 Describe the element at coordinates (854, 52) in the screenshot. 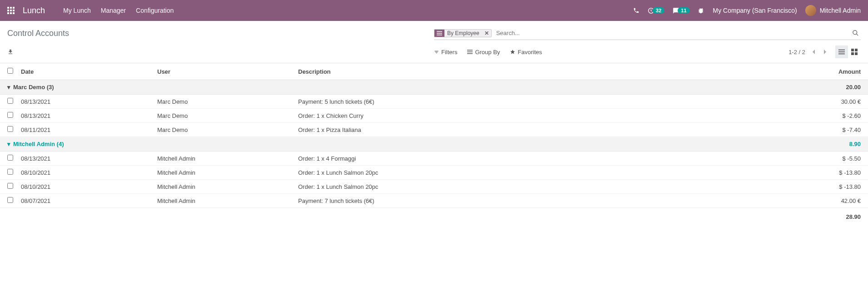

I see `kanban-view-icon` at that location.